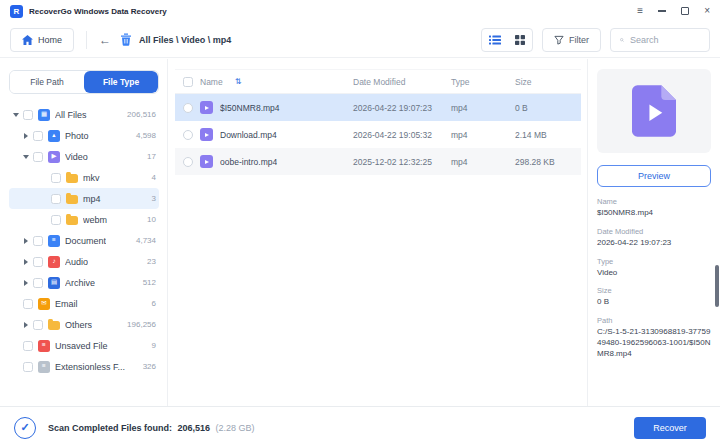  Describe the element at coordinates (152, 428) in the screenshot. I see `scan-status: Scan Completed Files found: 206,516 (2.2…` at that location.